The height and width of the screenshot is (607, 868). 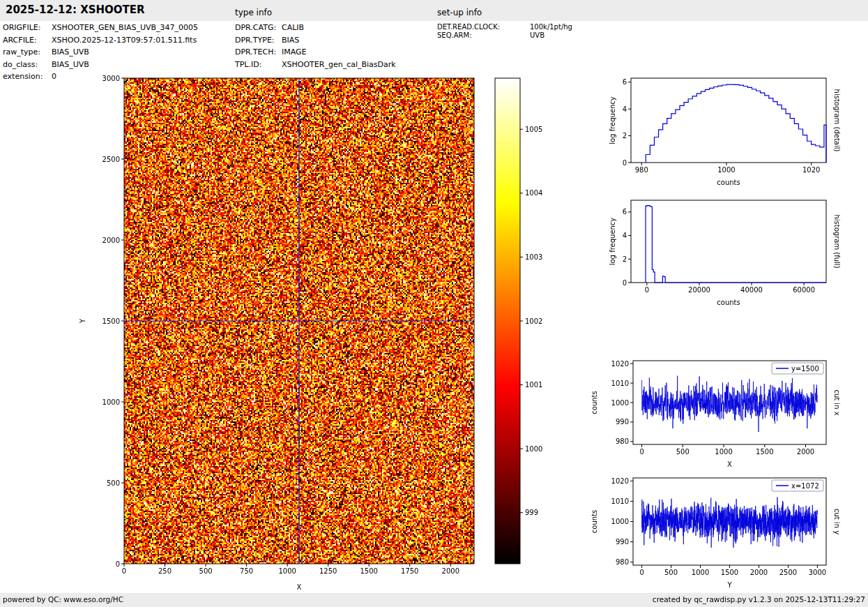 What do you see at coordinates (112, 240) in the screenshot?
I see `y-tick-label: 2000` at bounding box center [112, 240].